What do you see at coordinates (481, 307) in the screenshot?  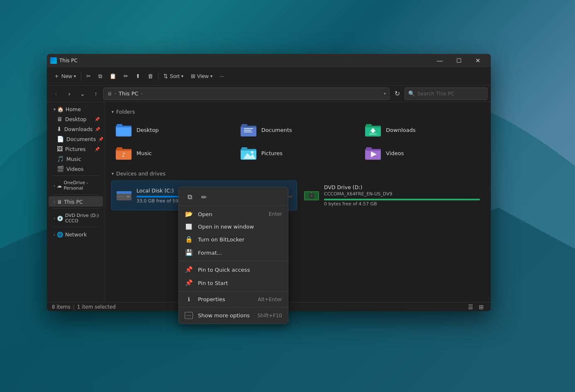 I see `grid-view-button: ⊞` at bounding box center [481, 307].